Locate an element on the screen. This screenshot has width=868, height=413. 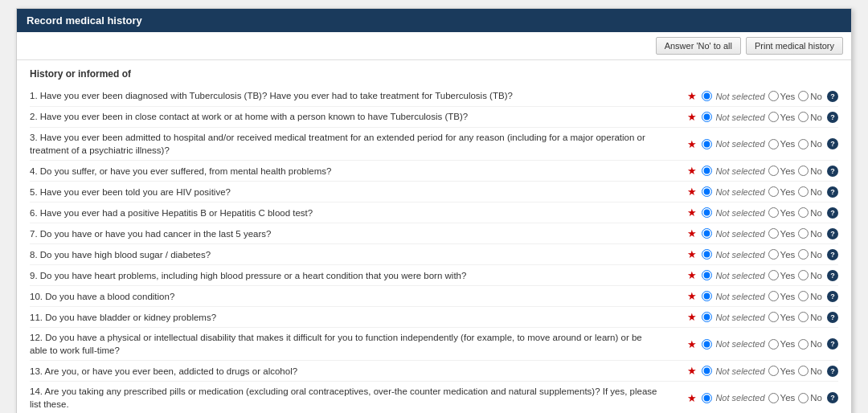
no-label-13: No is located at coordinates (810, 371).